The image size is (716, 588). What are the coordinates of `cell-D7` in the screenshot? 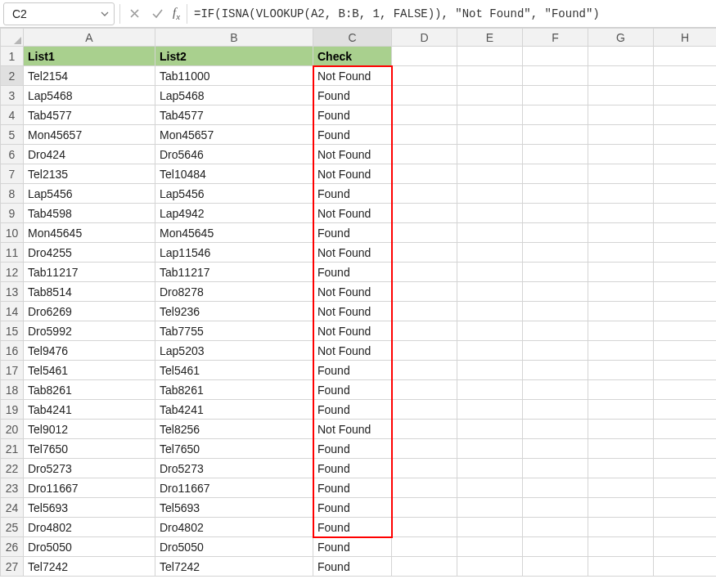 It's located at (425, 174).